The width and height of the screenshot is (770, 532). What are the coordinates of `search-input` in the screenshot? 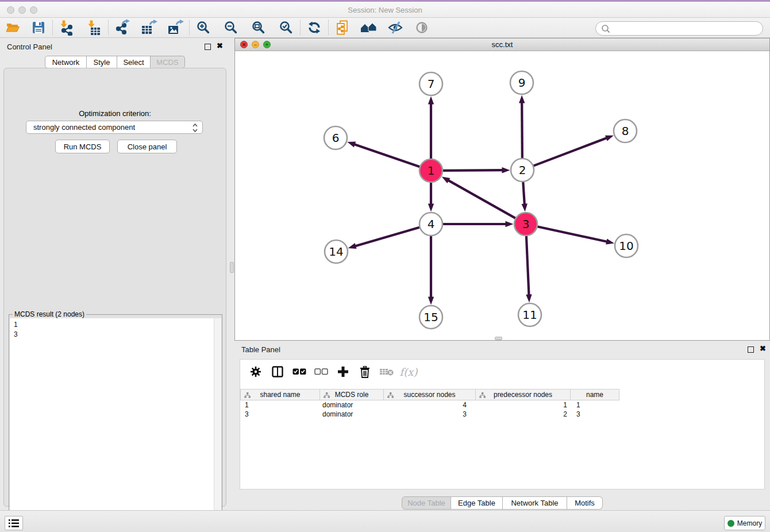 It's located at (684, 29).